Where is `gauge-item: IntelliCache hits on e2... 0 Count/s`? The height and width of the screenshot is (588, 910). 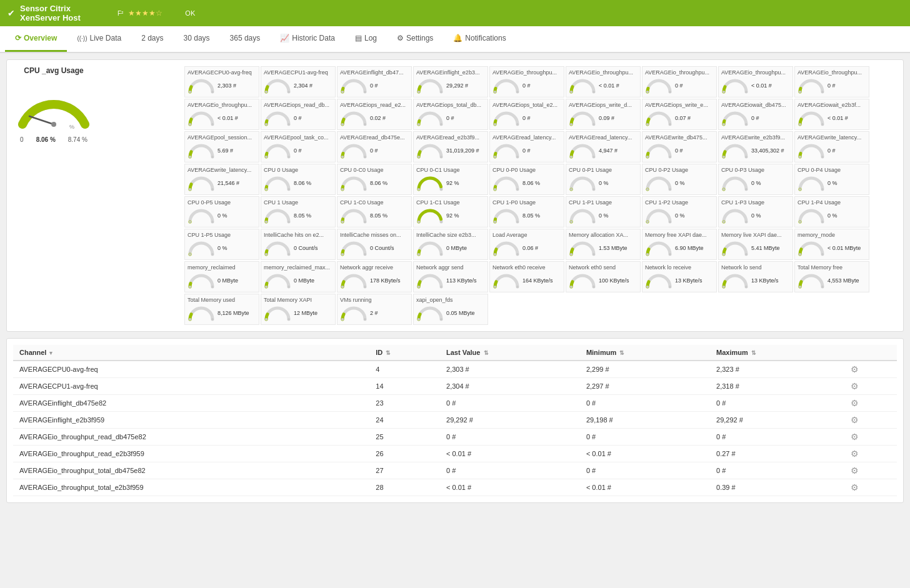 gauge-item: IntelliCache hits on e2... 0 Count/s is located at coordinates (298, 244).